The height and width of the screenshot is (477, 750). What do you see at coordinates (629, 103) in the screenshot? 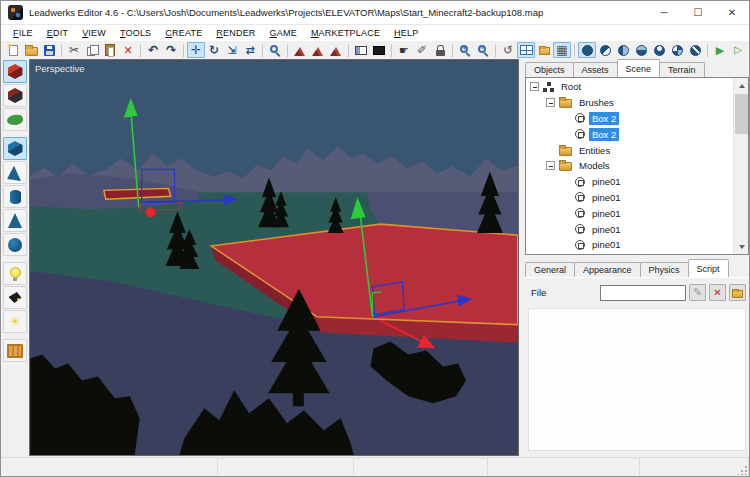
I see `tree-row: Brushes` at bounding box center [629, 103].